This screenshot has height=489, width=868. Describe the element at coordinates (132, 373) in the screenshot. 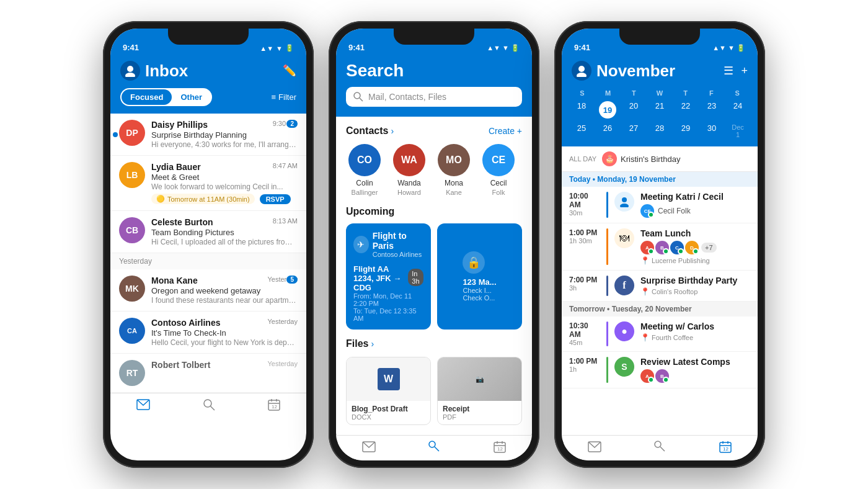

I see `email-avatar: RT` at that location.